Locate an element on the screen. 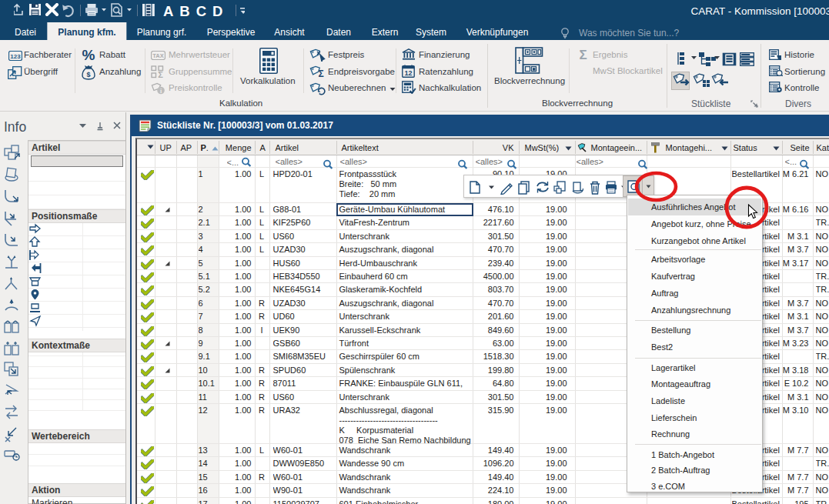 Image resolution: width=829 pixels, height=504 pixels. svg-text: 123 is located at coordinates (15, 57).